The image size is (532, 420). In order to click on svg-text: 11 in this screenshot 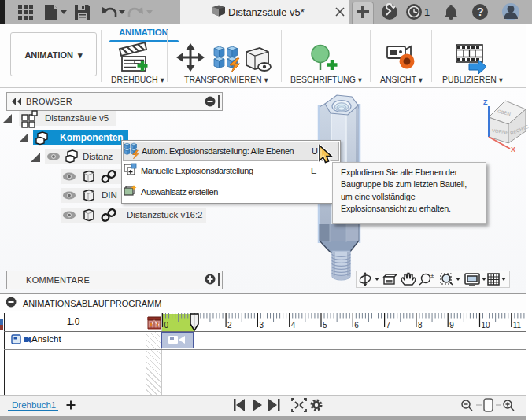, I will do `click(518, 326)`.